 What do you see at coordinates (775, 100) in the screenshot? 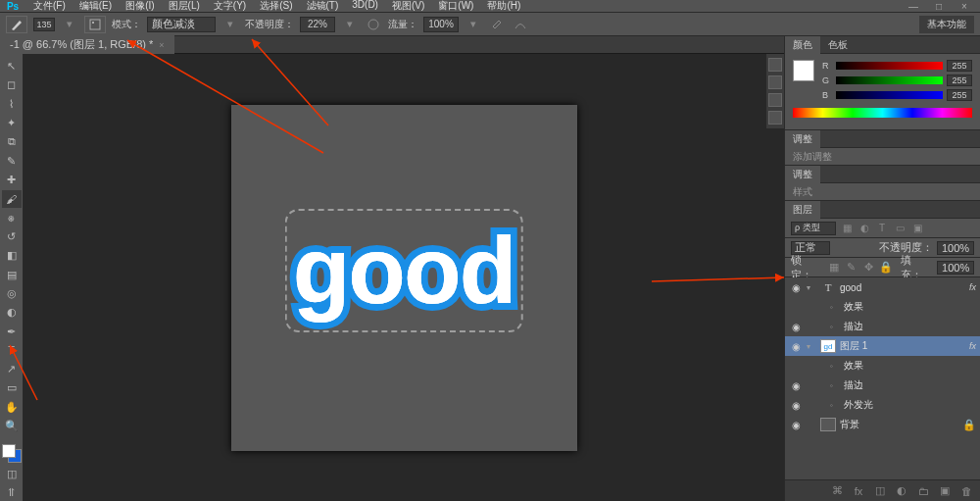
I see `dock-properties-icon` at bounding box center [775, 100].